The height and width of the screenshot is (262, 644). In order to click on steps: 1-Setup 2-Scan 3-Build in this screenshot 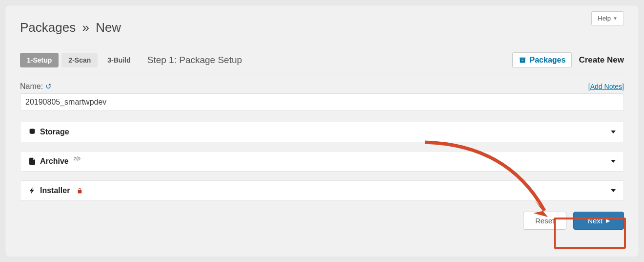, I will do `click(79, 60)`.